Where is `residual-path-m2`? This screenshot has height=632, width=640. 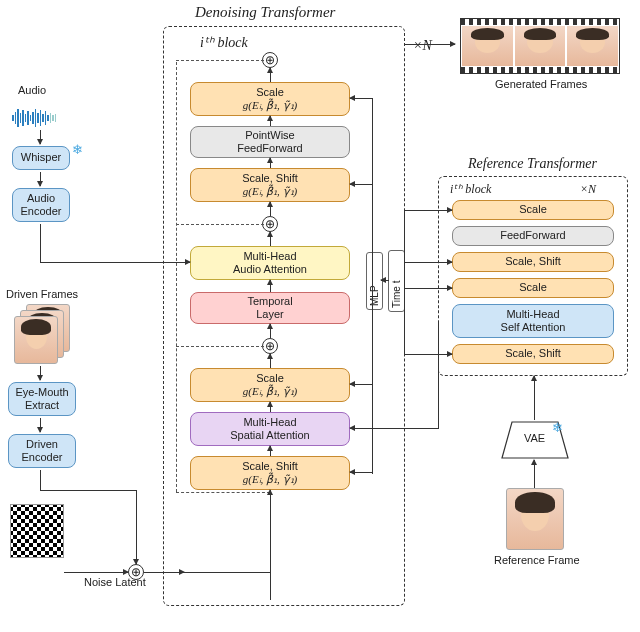 residual-path-m2 is located at coordinates (220, 346).